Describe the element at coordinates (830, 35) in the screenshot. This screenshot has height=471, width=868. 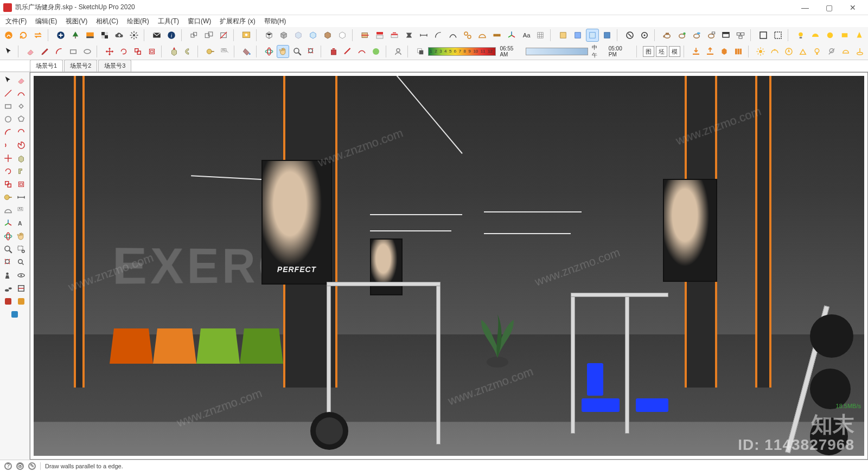
I see `vray-light-sphere-icon` at that location.